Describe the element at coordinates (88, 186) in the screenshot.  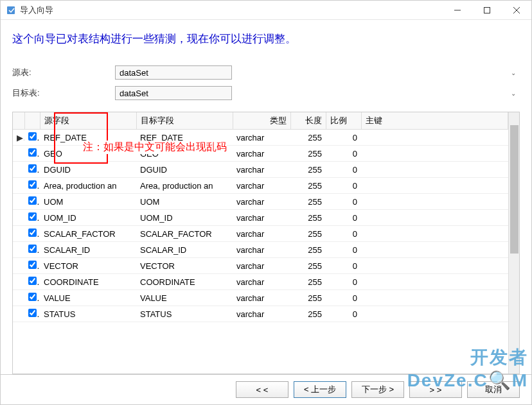
I see `source-field-cell: Area, production an` at that location.